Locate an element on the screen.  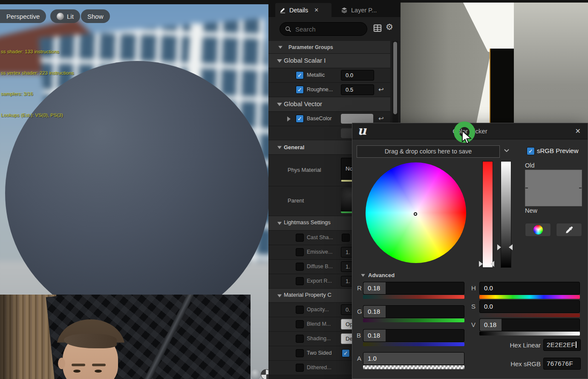
roughness-value-field: 0.5 is located at coordinates (357, 90).